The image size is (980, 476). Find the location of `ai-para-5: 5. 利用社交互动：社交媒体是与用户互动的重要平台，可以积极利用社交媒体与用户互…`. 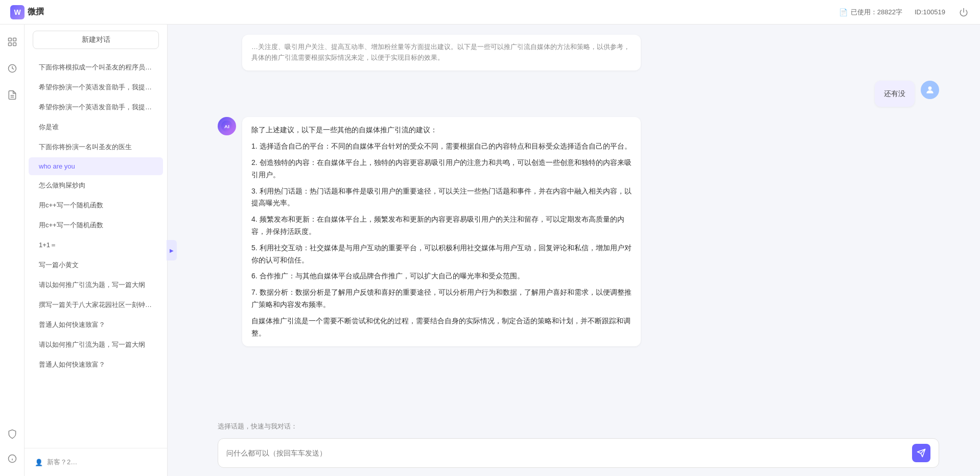

ai-para-5: 5. 利用社交互动：社交媒体是与用户互动的重要平台，可以积极利用社交媒体与用户互… is located at coordinates (441, 254).